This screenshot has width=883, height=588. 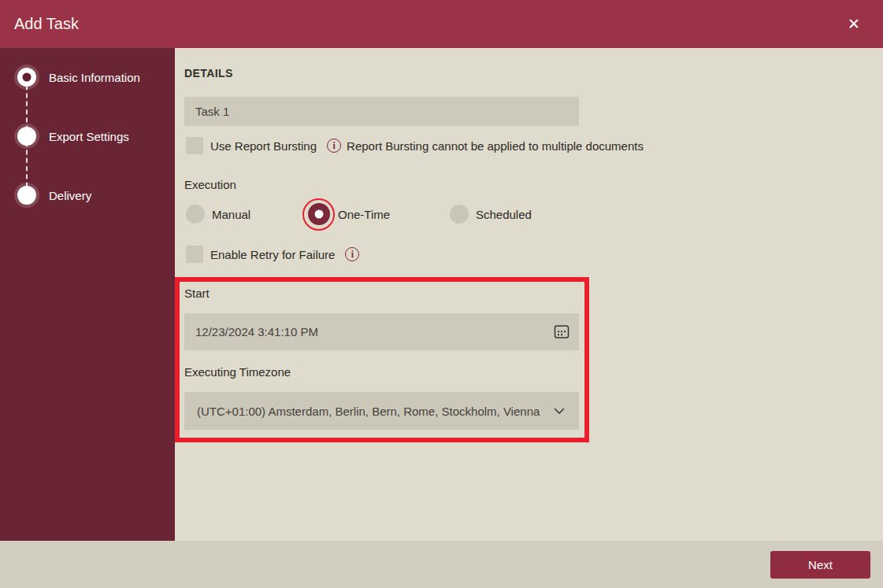 I want to click on step-label: Delivery, so click(x=70, y=195).